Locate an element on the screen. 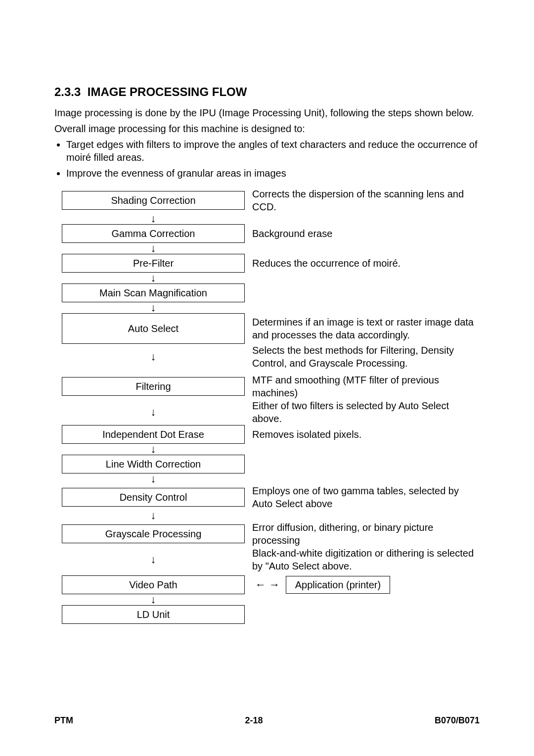 Image resolution: width=534 pixels, height=756 pixels. intro-paragraph-1: Image processing is done by the IPU (Ima… is located at coordinates (267, 113).